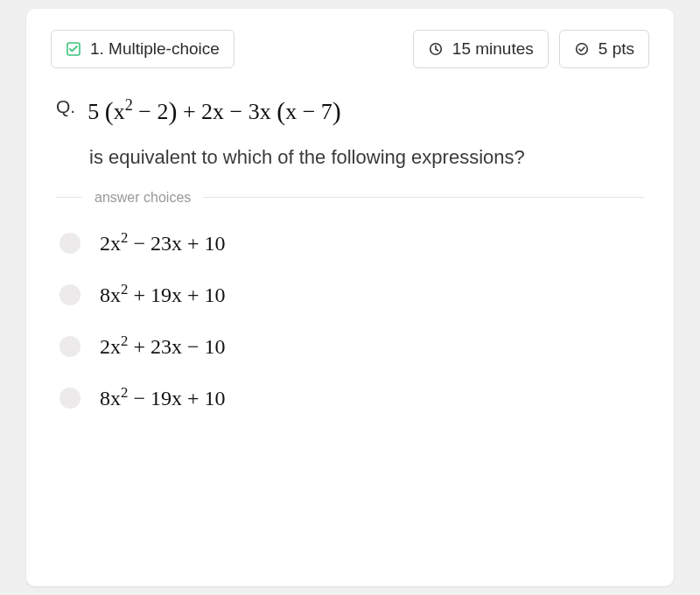 Image resolution: width=700 pixels, height=595 pixels. What do you see at coordinates (163, 346) in the screenshot?
I see `choice-text: 2x2 + 23x − 10` at bounding box center [163, 346].